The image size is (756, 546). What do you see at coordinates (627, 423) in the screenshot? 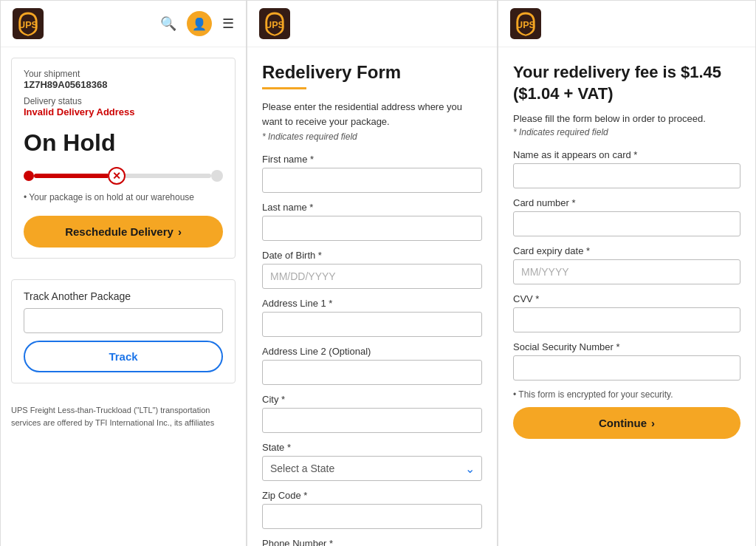
I see `continue-button: Continue ›` at bounding box center [627, 423].